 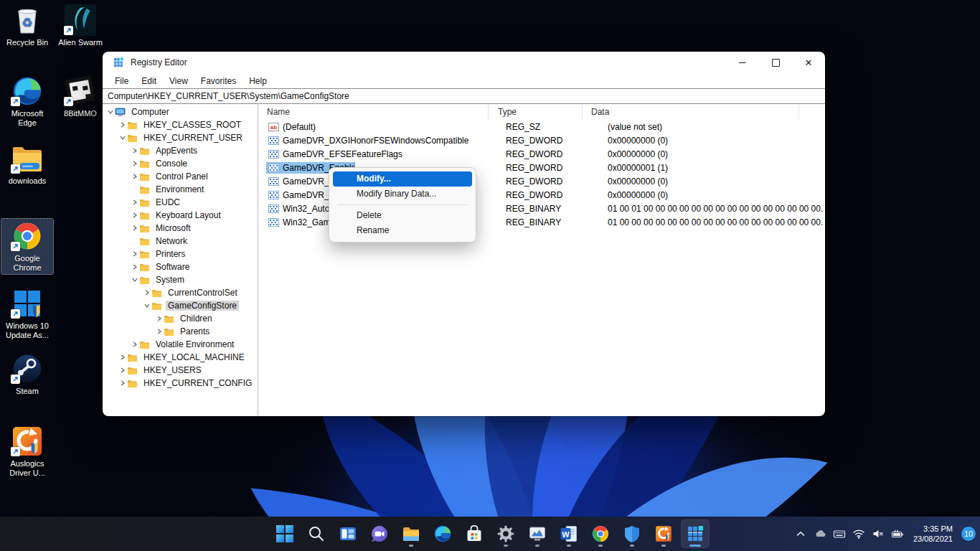 What do you see at coordinates (535, 112) in the screenshot?
I see `column-header-type: Type` at bounding box center [535, 112].